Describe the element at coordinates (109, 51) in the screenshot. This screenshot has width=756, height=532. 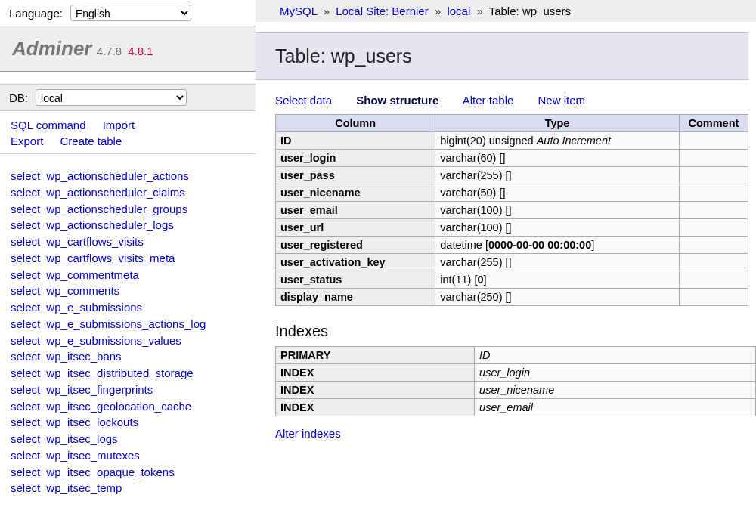
I see `app-version: 4.7.8` at that location.